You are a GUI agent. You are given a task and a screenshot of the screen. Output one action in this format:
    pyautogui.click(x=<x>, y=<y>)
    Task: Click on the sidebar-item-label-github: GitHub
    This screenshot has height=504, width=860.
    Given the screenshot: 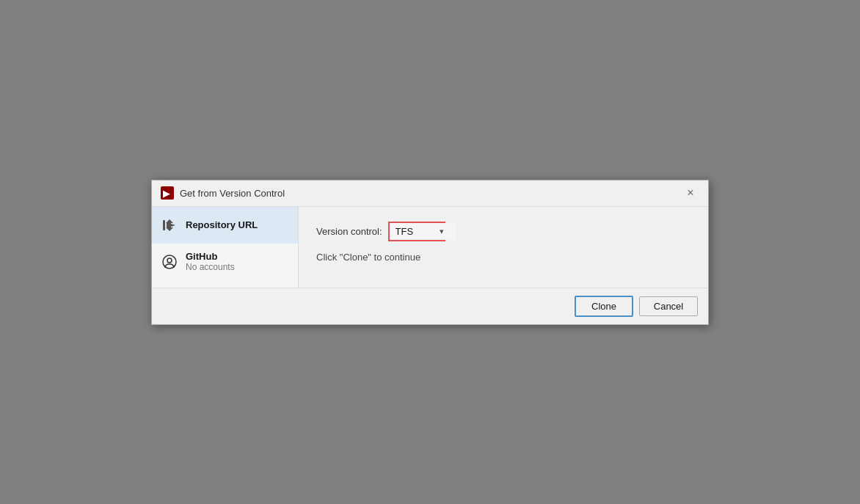 What is the action you would take?
    pyautogui.click(x=210, y=257)
    